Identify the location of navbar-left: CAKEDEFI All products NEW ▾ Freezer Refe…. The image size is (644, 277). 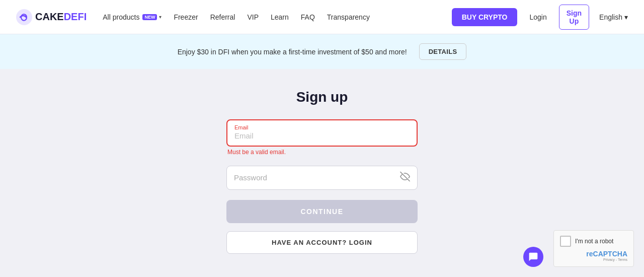
(234, 17).